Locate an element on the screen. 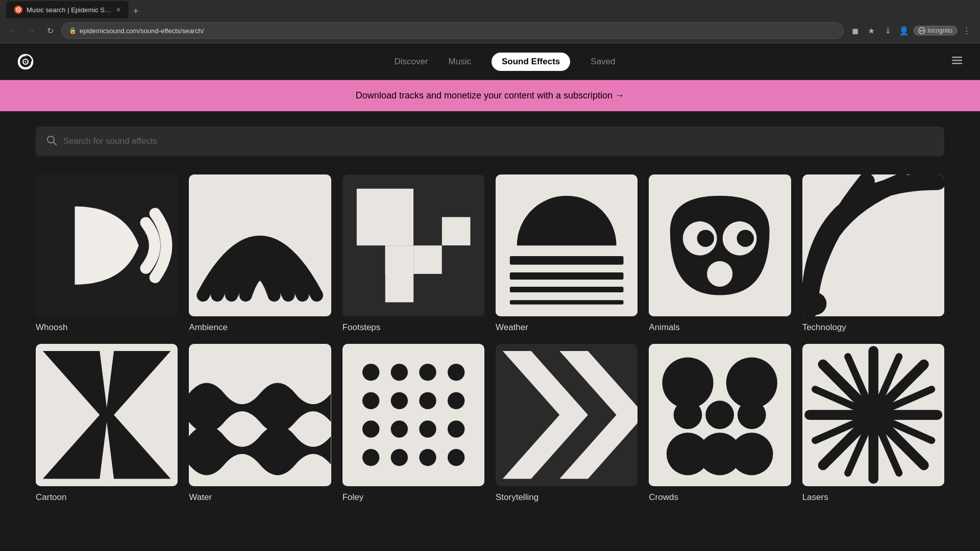  new-tab-button: + is located at coordinates (136, 11).